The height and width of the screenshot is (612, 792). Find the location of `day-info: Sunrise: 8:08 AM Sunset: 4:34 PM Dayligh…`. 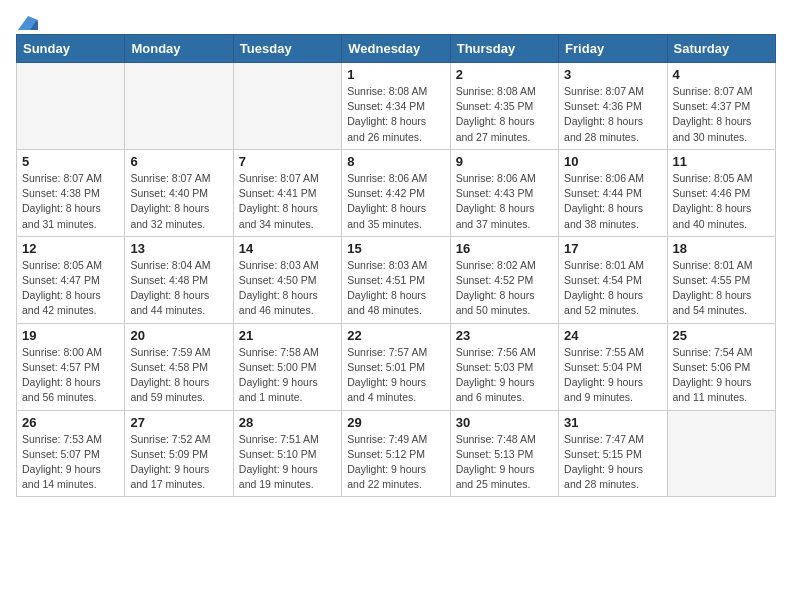

day-info: Sunrise: 8:08 AM Sunset: 4:34 PM Dayligh… is located at coordinates (396, 114).